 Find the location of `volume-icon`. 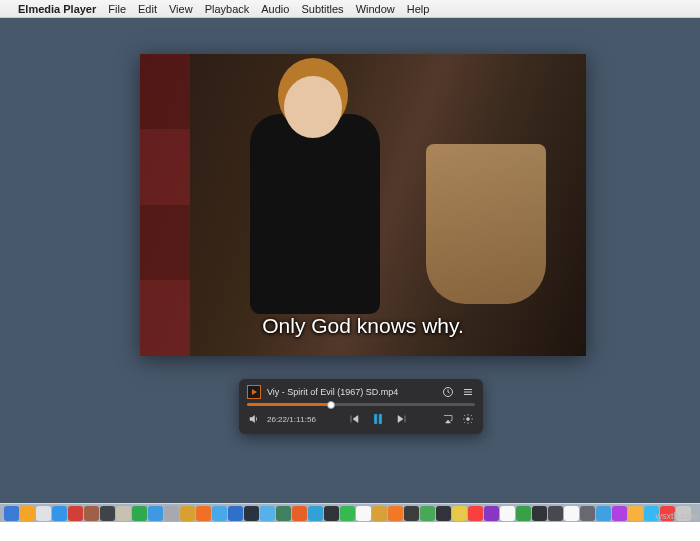

volume-icon is located at coordinates (254, 419).